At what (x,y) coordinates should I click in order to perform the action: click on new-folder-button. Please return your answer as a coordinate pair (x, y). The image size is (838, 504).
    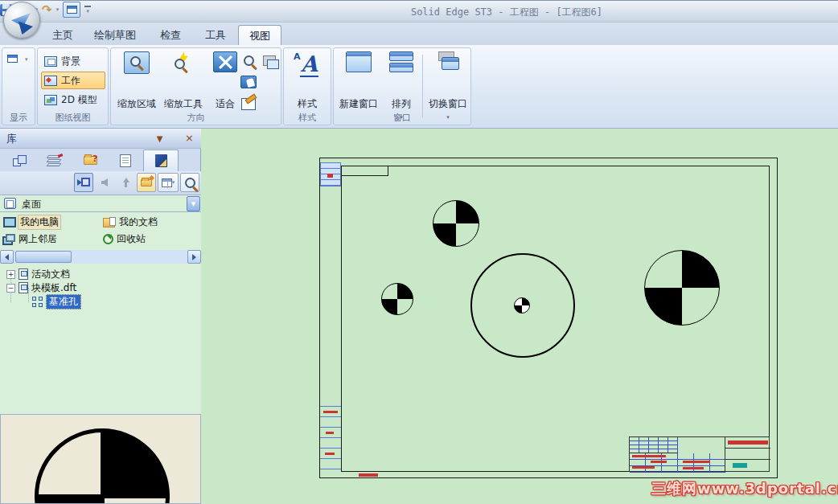
    Looking at the image, I should click on (146, 182).